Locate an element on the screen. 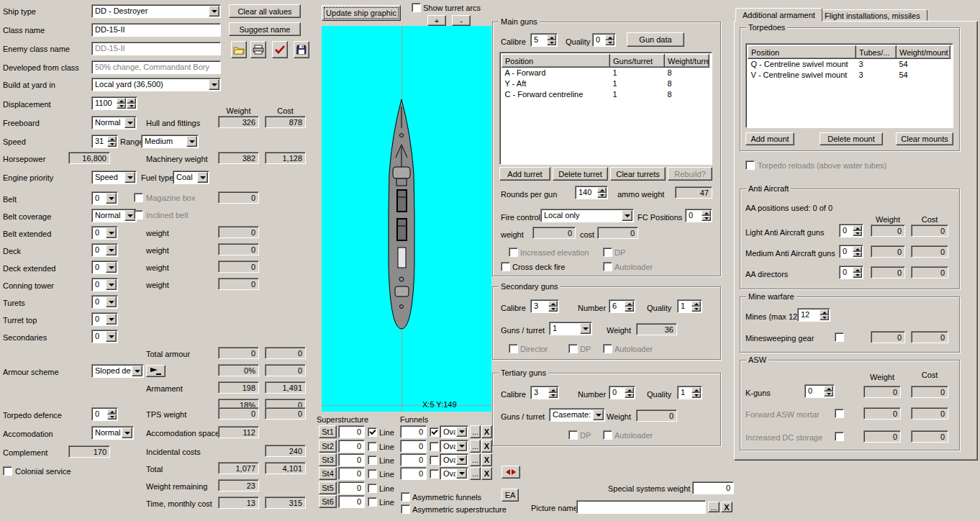 The image size is (980, 521). st3-line-checkbox is located at coordinates (373, 461).